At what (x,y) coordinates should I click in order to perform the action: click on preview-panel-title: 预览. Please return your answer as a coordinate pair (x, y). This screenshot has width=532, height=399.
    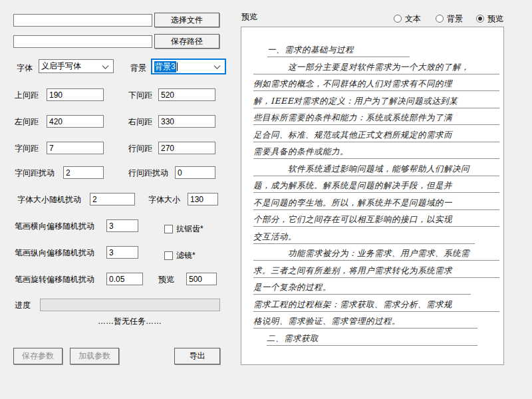
    Looking at the image, I should click on (249, 17).